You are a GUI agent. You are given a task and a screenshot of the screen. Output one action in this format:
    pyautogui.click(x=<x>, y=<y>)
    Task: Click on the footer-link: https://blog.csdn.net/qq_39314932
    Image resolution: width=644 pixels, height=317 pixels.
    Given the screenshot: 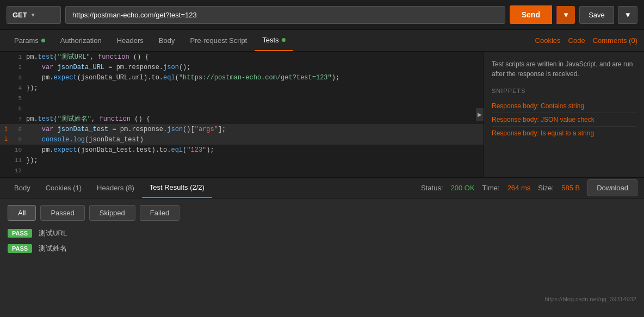 What is the action you would take?
    pyautogui.click(x=591, y=299)
    